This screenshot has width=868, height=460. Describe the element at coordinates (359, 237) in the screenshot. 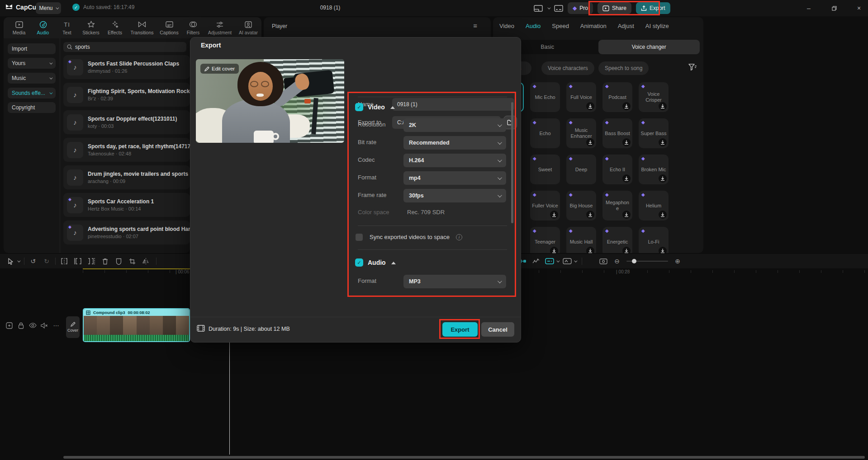

I see `sync-checkbox` at that location.